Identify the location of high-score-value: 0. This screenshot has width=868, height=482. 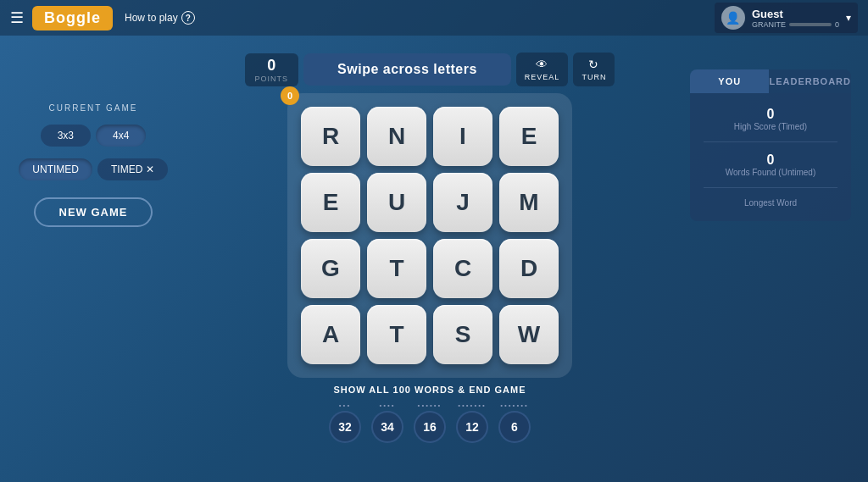
(771, 114).